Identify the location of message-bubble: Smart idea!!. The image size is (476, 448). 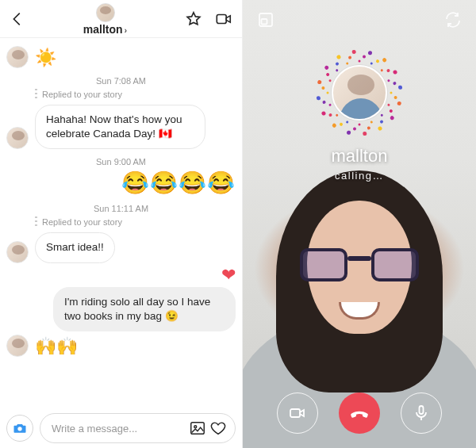
(75, 247).